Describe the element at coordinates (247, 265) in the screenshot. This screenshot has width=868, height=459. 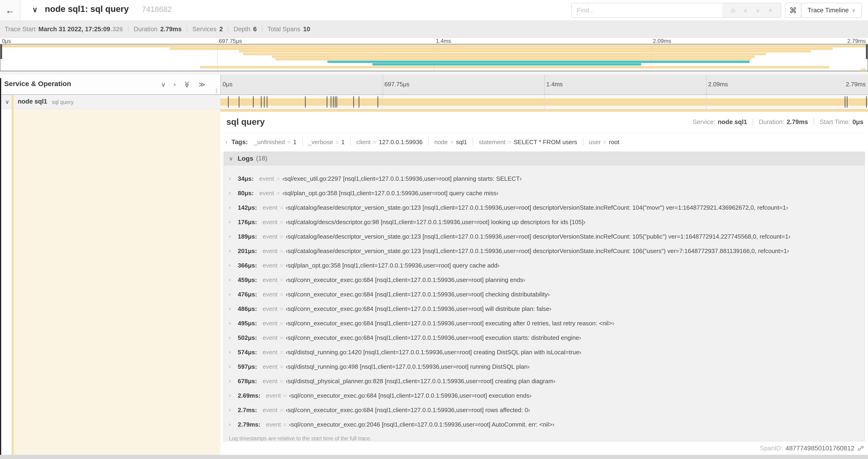
I see `log-timestamp: 366μs:` at that location.